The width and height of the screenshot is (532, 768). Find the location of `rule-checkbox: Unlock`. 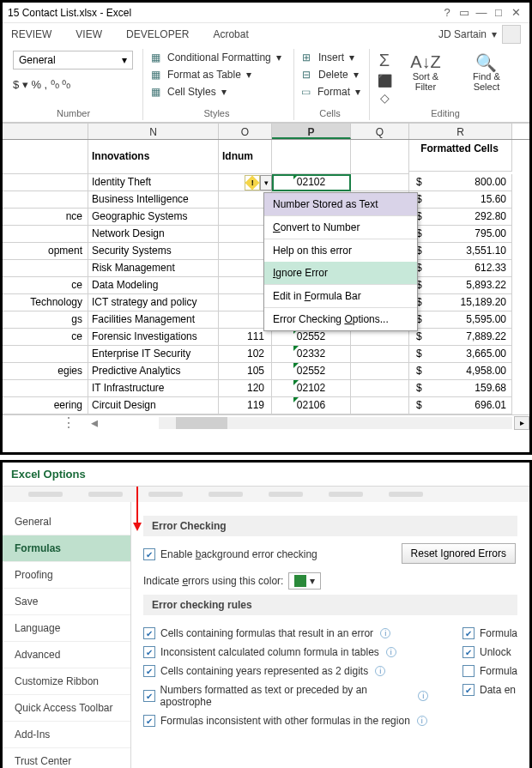

rule-checkbox: Unlock is located at coordinates (490, 652).